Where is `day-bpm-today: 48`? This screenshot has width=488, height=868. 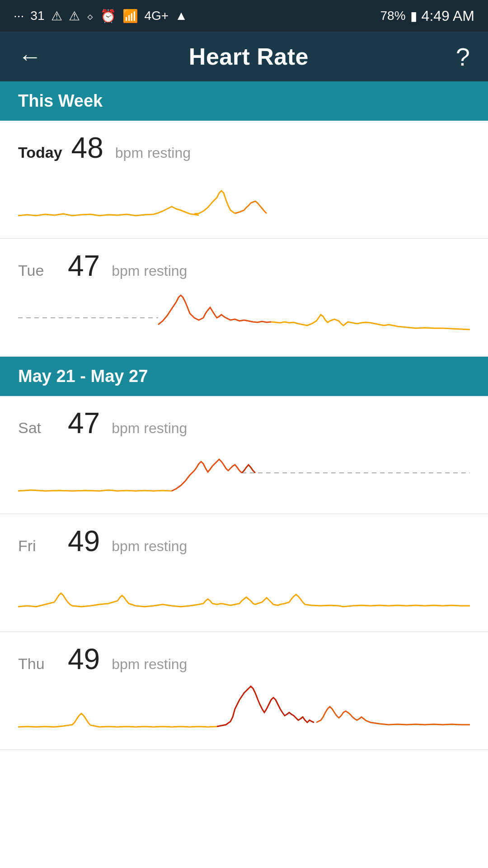
day-bpm-today: 48 is located at coordinates (88, 148).